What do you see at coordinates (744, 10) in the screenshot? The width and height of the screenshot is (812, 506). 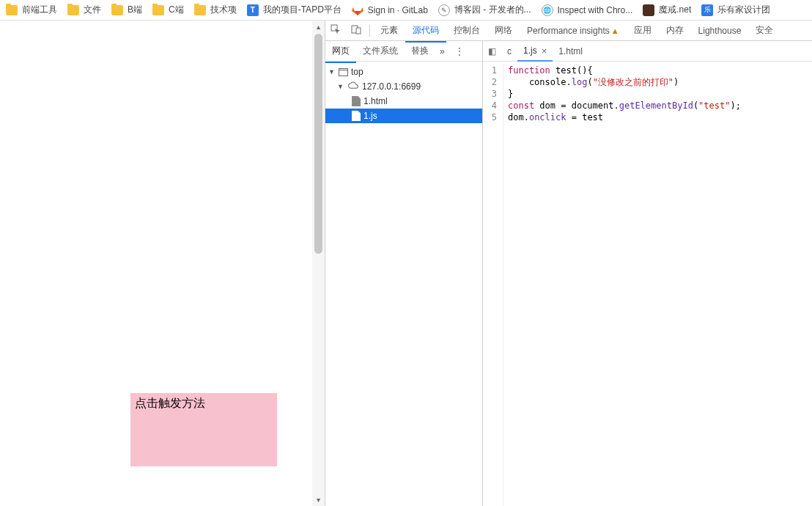 I see `bookmark-label: 乐有家设计团` at bounding box center [744, 10].